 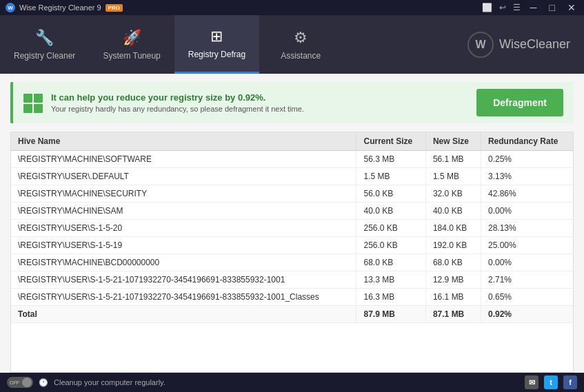 I want to click on app-icon: W, so click(x=10, y=8).